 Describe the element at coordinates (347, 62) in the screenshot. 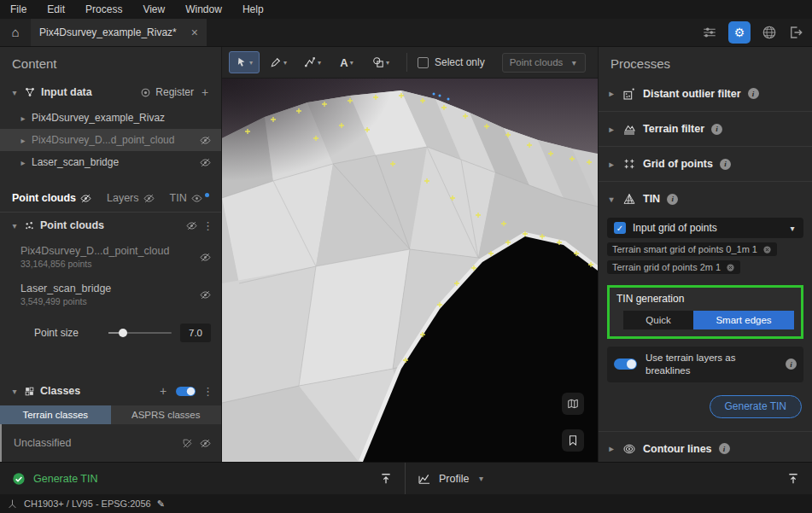

I see `annotation-tool-button: ▾` at that location.